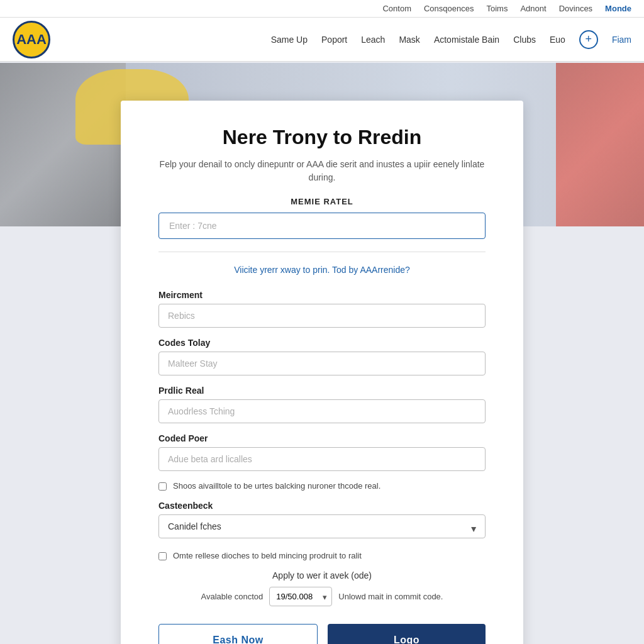  I want to click on nav-clubs: Clubs, so click(525, 40).